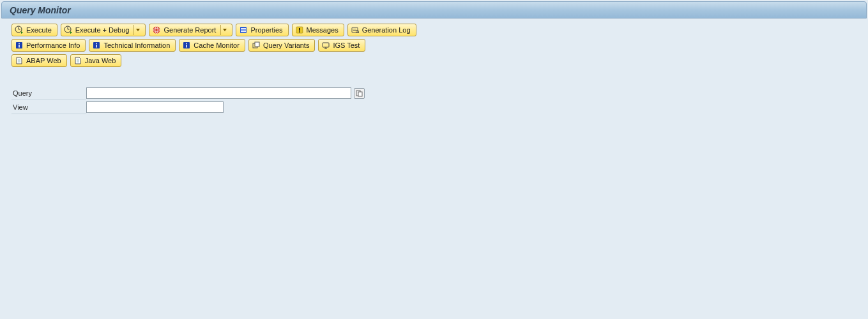 This screenshot has height=319, width=868. What do you see at coordinates (45, 61) in the screenshot?
I see `abap-web-label: ABAP Web` at bounding box center [45, 61].